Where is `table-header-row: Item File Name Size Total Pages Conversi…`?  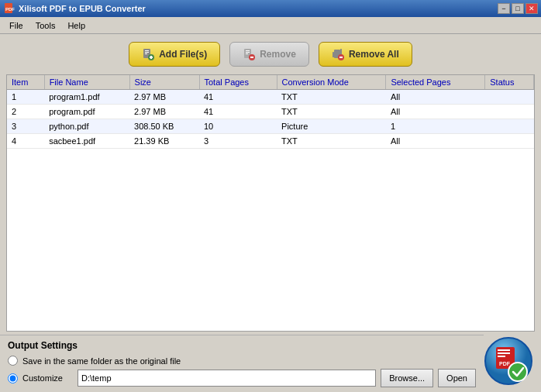
table-header-row: Item File Name Size Total Pages Conversi… is located at coordinates (270, 82).